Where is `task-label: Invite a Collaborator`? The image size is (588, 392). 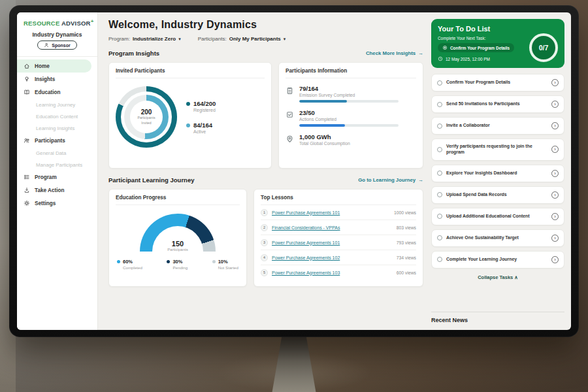
task-label: Invite a Collaborator is located at coordinates (497, 125).